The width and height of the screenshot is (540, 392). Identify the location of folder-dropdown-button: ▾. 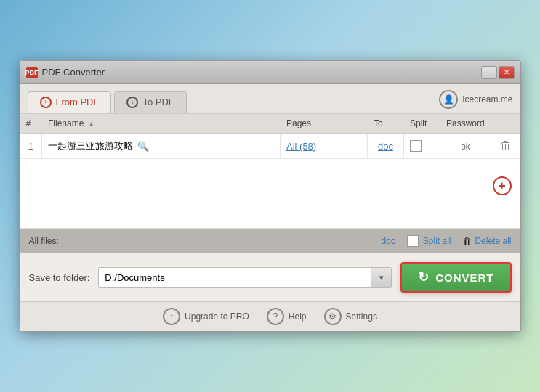
(381, 277).